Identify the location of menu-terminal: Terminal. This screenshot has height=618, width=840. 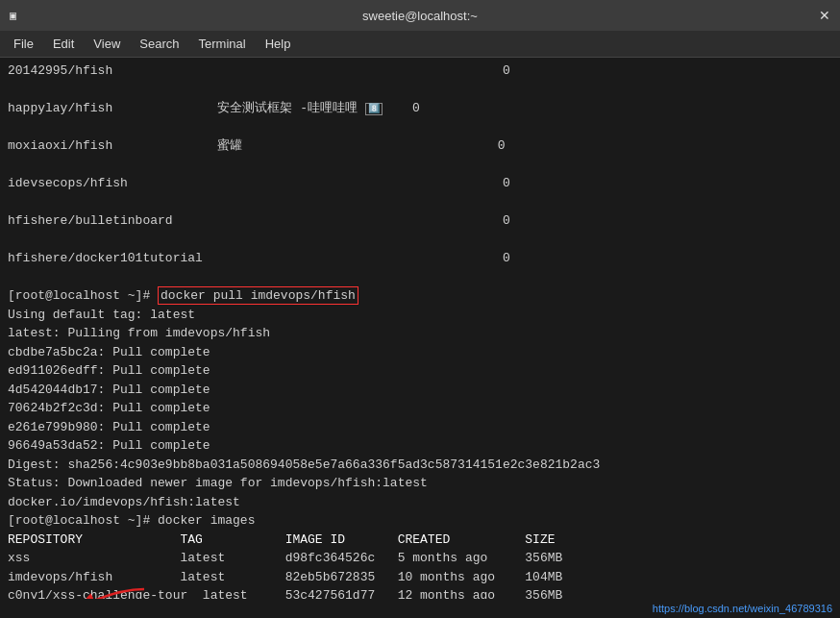
(223, 44).